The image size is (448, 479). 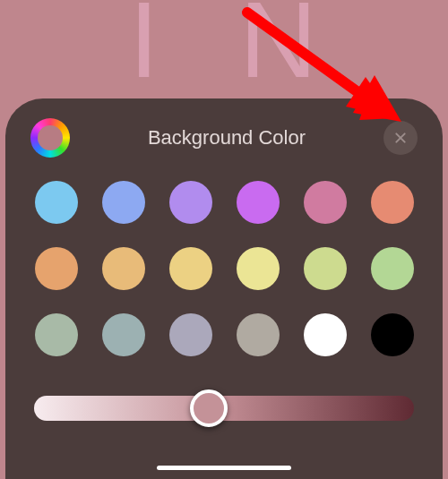 What do you see at coordinates (50, 138) in the screenshot?
I see `spectrum-preview` at bounding box center [50, 138].